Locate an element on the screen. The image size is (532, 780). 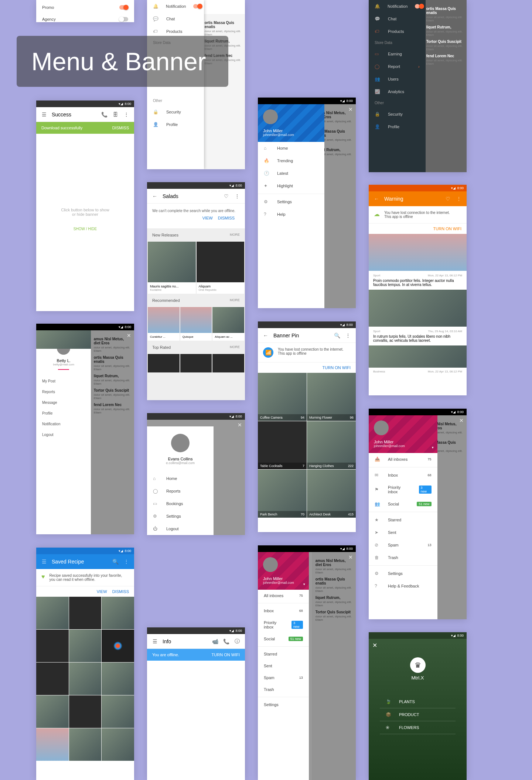
grid-item: Table Cocktails7 is located at coordinates (282, 445).